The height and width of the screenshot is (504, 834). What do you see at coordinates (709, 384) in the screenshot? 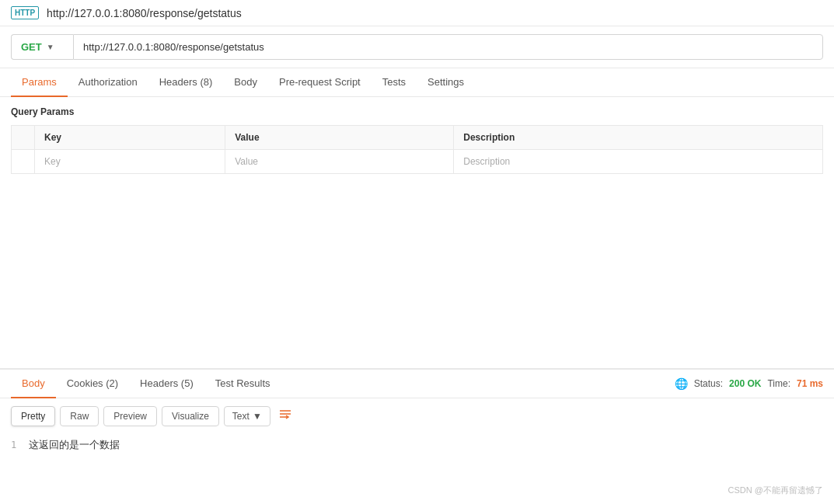
I see `status-label: Status:` at bounding box center [709, 384].